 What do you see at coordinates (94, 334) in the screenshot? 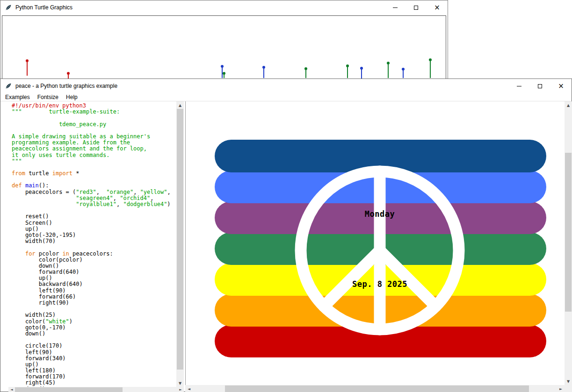
I see `code-line: down()` at bounding box center [94, 334].